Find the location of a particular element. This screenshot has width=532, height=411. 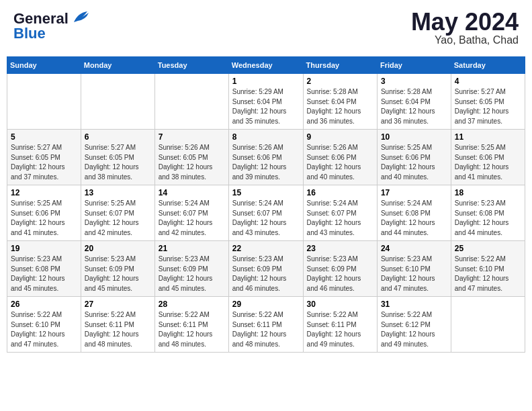

day-number: 12 is located at coordinates (44, 193).